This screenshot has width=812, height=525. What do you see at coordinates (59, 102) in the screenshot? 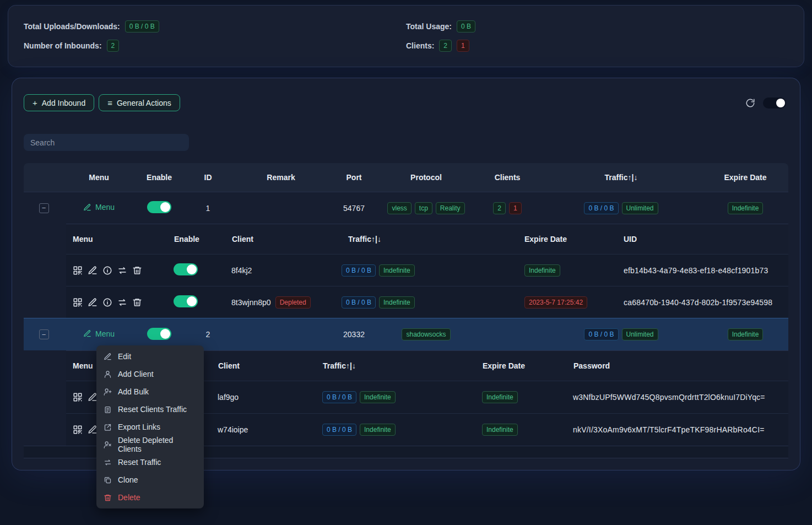
I see `add-inbound-button: + Add Inbound` at bounding box center [59, 102].